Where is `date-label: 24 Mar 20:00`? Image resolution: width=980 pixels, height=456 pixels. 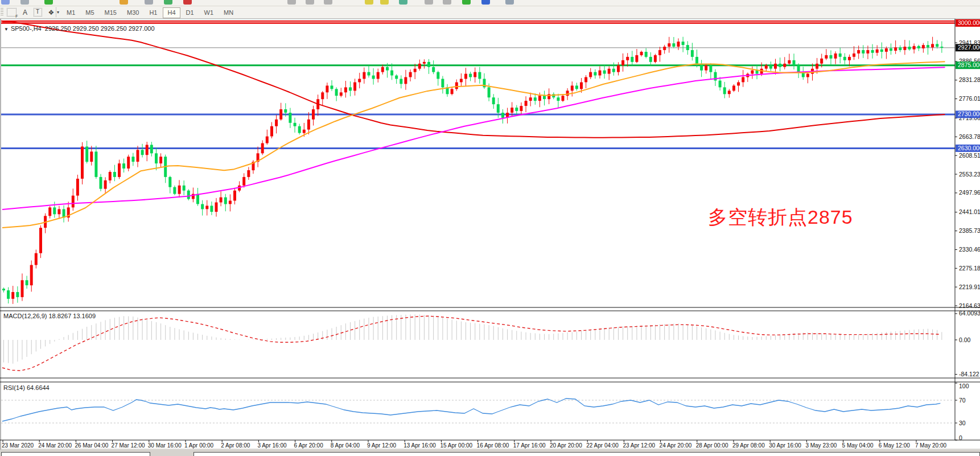 date-label: 24 Mar 20:00 is located at coordinates (55, 445).